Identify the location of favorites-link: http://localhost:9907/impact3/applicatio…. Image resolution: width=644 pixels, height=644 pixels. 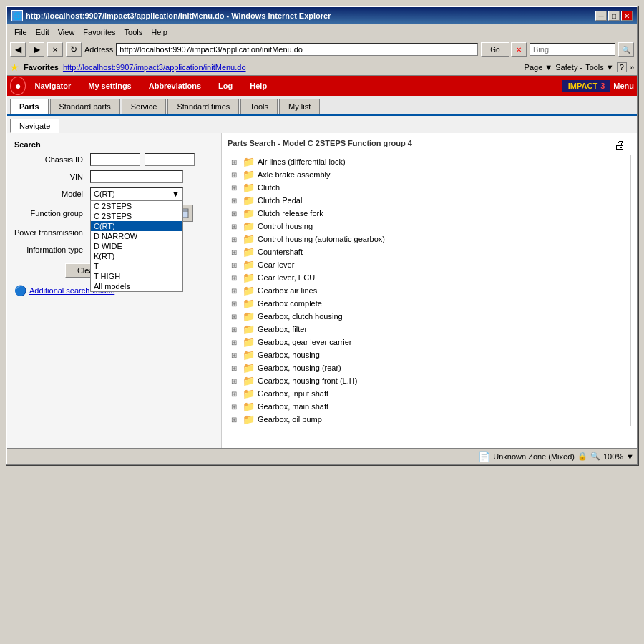
(155, 67).